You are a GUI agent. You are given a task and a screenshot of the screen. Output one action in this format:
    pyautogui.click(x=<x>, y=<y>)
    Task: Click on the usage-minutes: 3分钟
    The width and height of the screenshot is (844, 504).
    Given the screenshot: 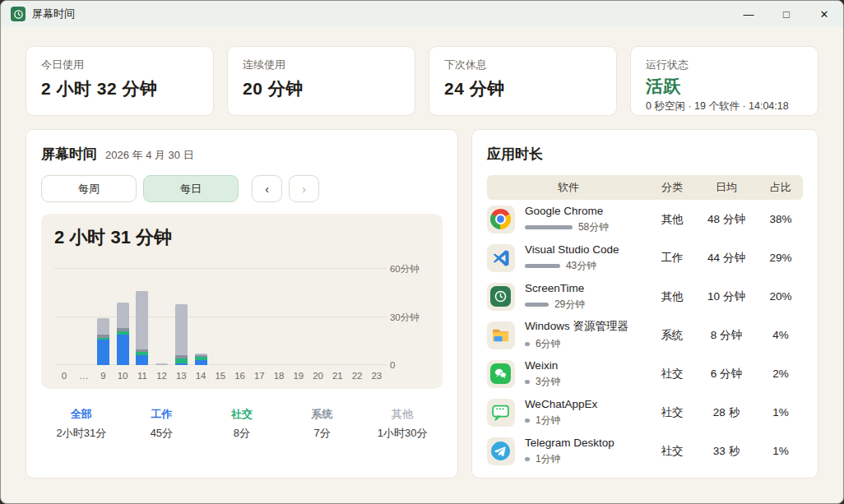 What is the action you would take?
    pyautogui.click(x=548, y=381)
    